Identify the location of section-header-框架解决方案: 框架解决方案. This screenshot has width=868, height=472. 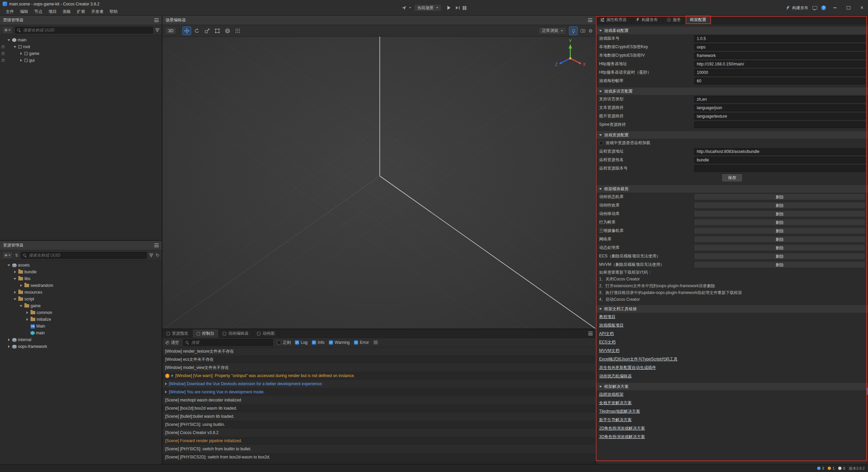
(732, 387).